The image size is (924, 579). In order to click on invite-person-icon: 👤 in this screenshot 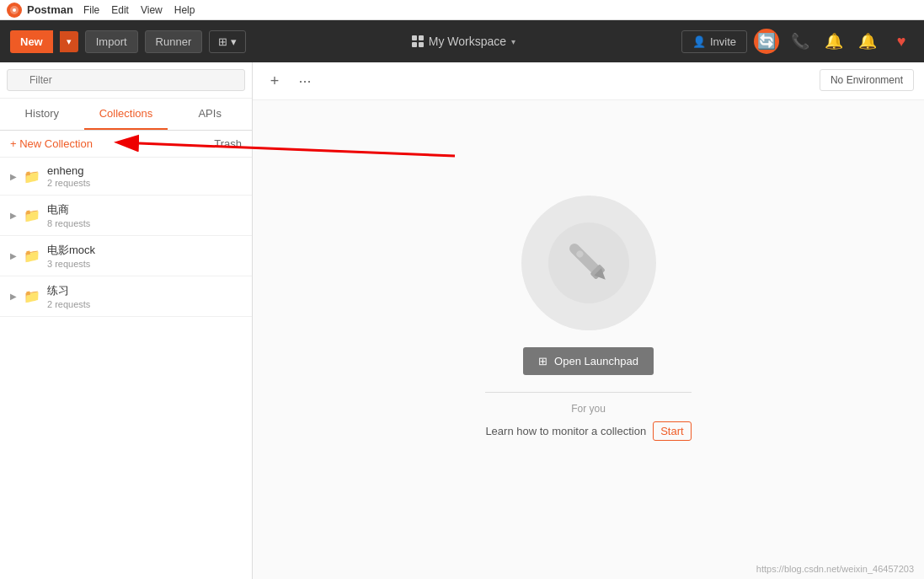, I will do `click(699, 42)`.